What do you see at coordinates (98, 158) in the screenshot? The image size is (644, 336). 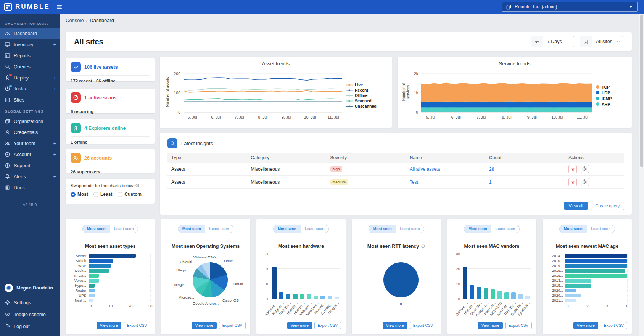 I see `stat-title: 26 accounts` at bounding box center [98, 158].